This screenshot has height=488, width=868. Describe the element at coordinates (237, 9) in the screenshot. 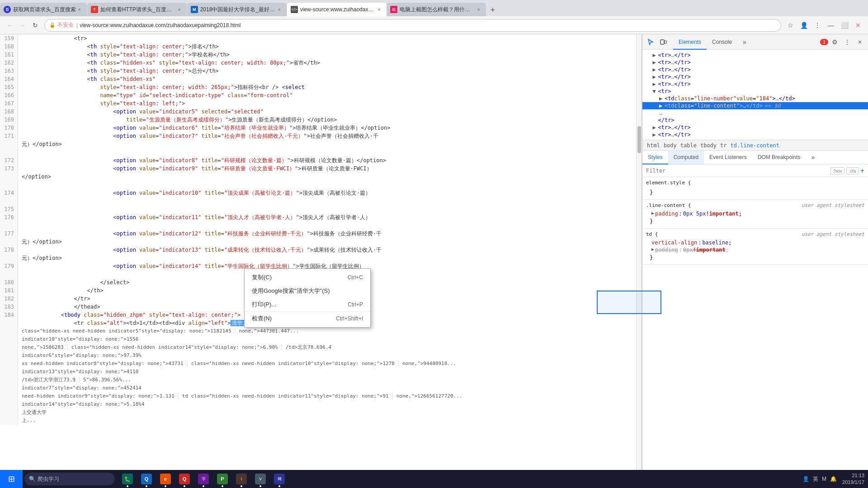

I see `tab-3: M 2018中国最好大学排名_最好大... ×` at that location.